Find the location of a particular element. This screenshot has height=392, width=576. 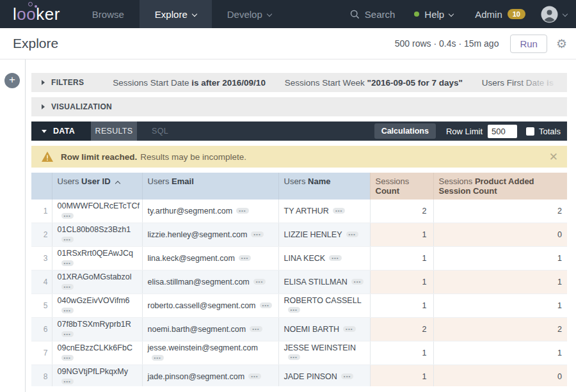

add-field-button: + is located at coordinates (12, 81).